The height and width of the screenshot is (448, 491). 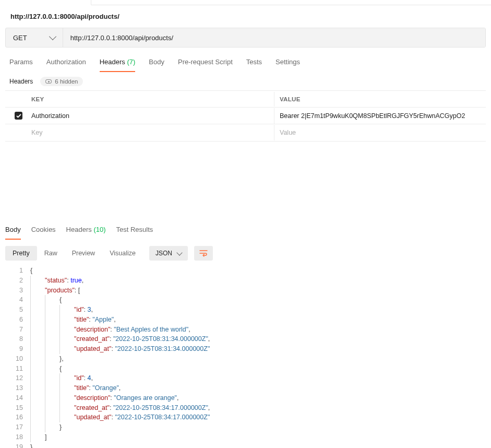 What do you see at coordinates (245, 231) in the screenshot?
I see `response-tabs: Body Cookies Headers (10) Test Results` at bounding box center [245, 231].